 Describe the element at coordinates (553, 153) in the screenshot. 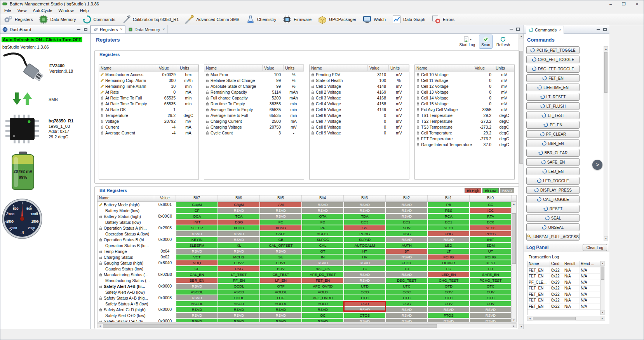

I see `command-bbr-clear: BBR_CLEAR` at that location.